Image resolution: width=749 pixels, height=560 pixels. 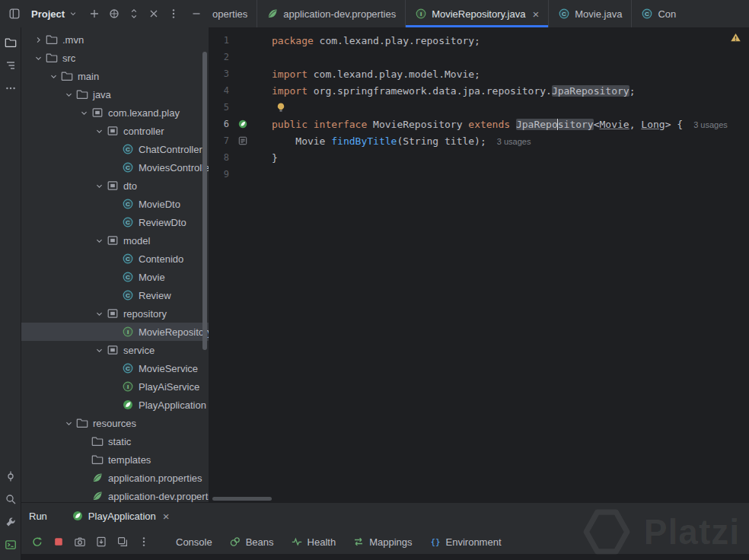 What do you see at coordinates (281, 107) in the screenshot?
I see `intention-bulb-icon` at bounding box center [281, 107].